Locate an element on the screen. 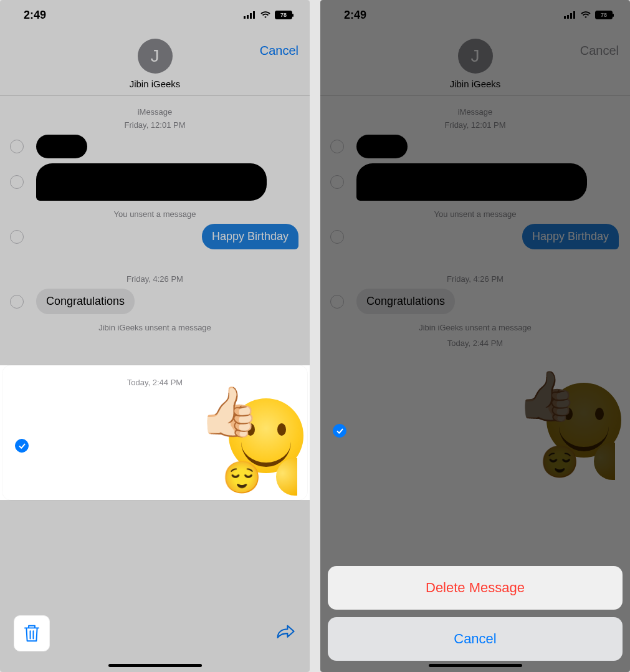  action-sheet: Delete Message Cancel is located at coordinates (475, 613).